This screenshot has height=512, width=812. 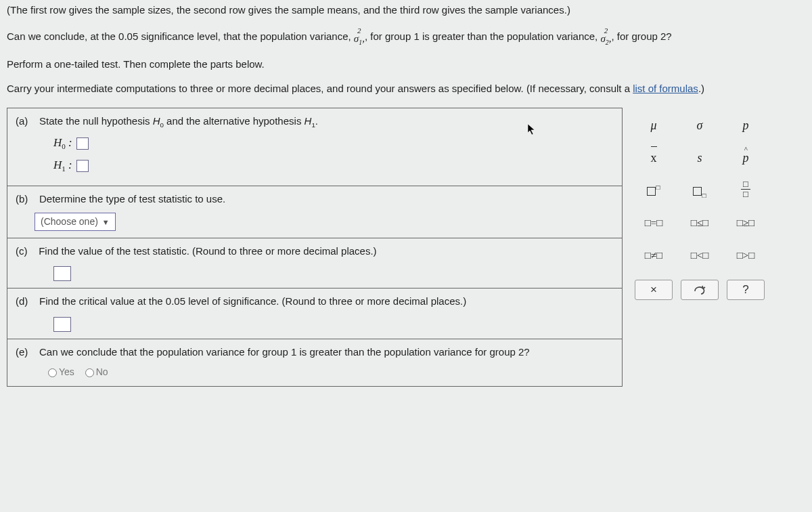 What do you see at coordinates (700, 290) in the screenshot?
I see `undo-button` at bounding box center [700, 290].